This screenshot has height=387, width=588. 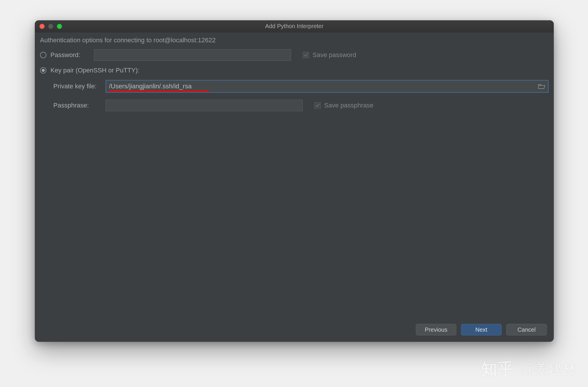 I want to click on private-key-row: Private key file: /Users/jiangjianlin/.s…, so click(x=301, y=86).